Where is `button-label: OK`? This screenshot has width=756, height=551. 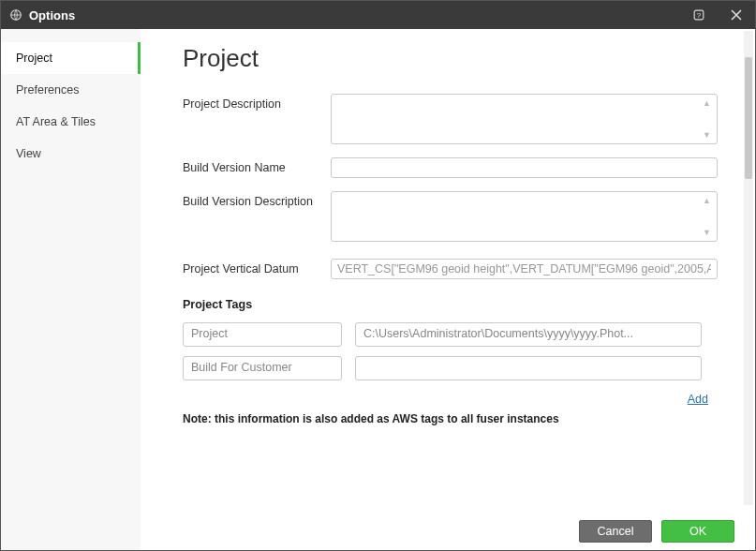 button-label: OK is located at coordinates (698, 531).